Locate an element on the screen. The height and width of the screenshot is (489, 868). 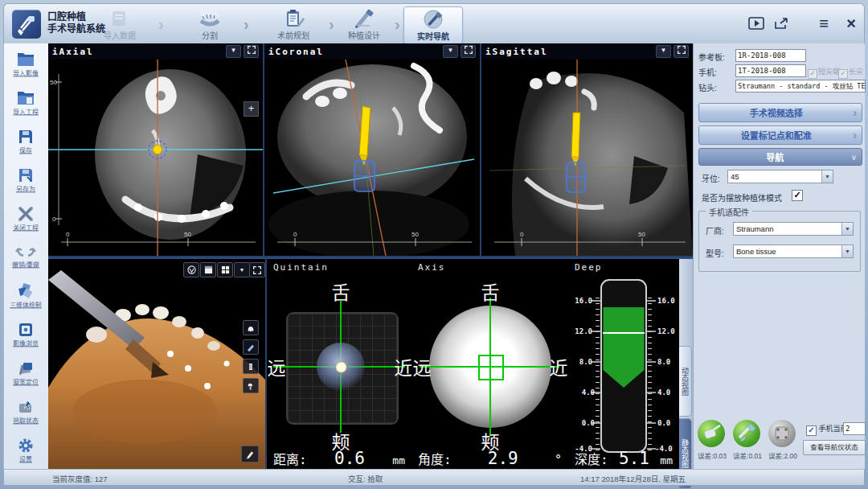
sidebar-item-save: 保存 is located at coordinates (26, 142).